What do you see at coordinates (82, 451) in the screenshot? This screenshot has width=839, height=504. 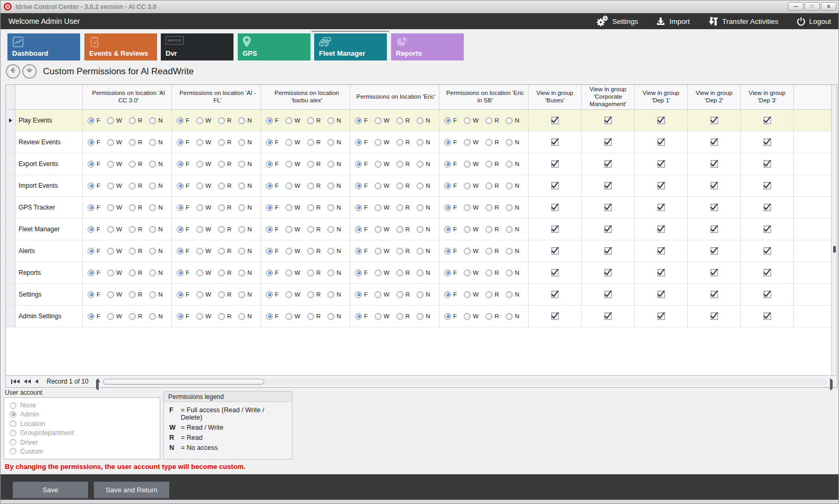 I see `account-option-custom: Custom` at bounding box center [82, 451].